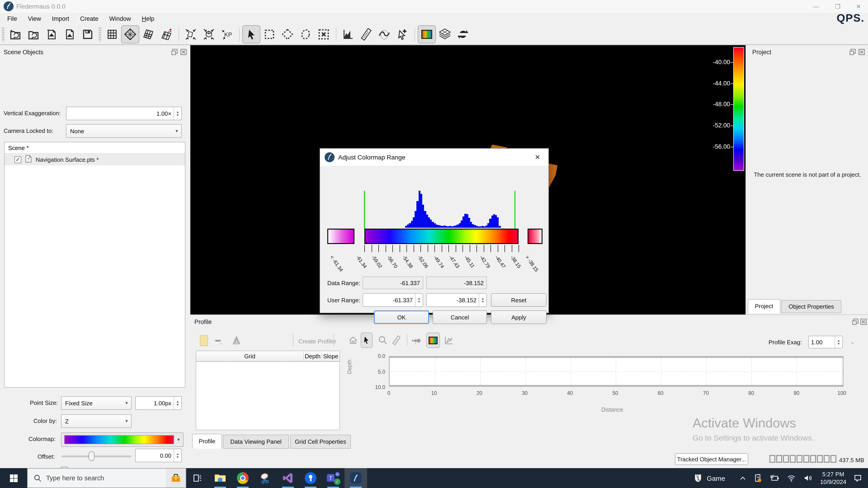 This screenshot has height=488, width=868. Describe the element at coordinates (148, 19) in the screenshot. I see `menu-help: Help` at that location.